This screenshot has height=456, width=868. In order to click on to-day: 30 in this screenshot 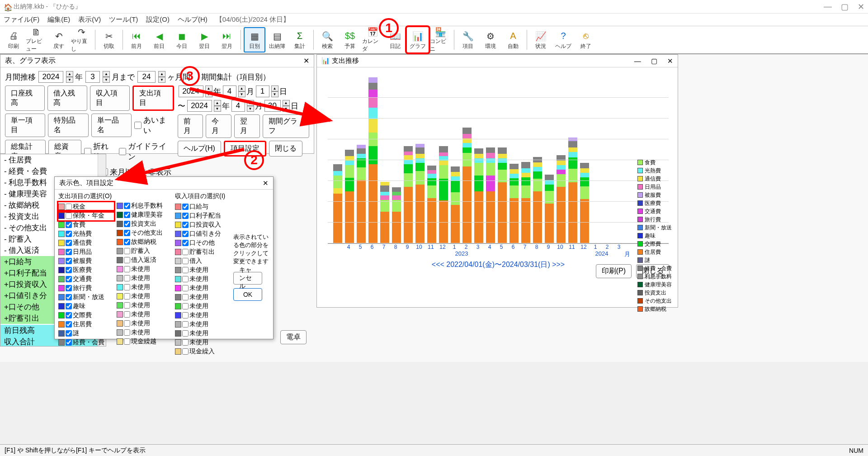, I will do `click(273, 106)`.